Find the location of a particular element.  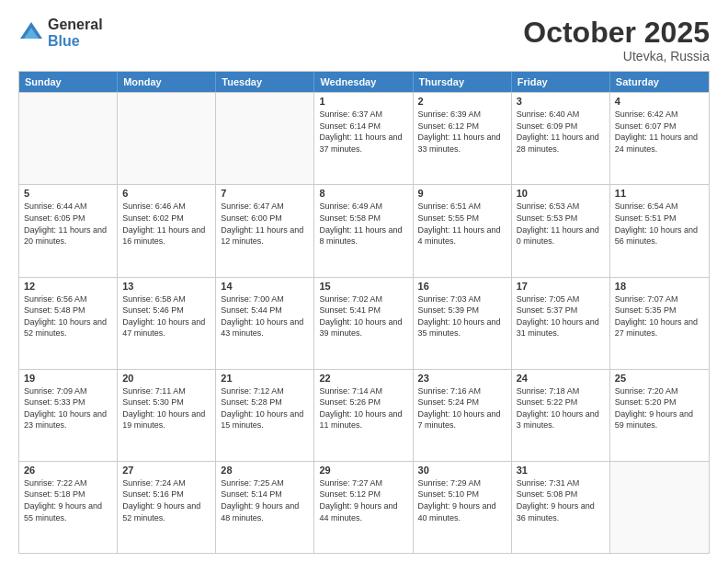

day-number: 23 is located at coordinates (462, 378).